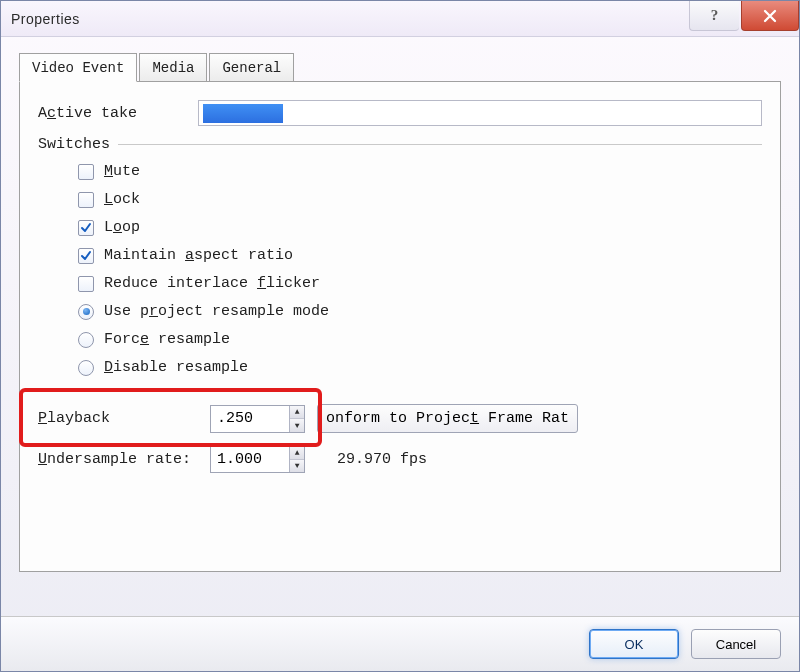 This screenshot has width=800, height=672. Describe the element at coordinates (258, 419) in the screenshot. I see `playback-spinner: ▲ ▼` at that location.